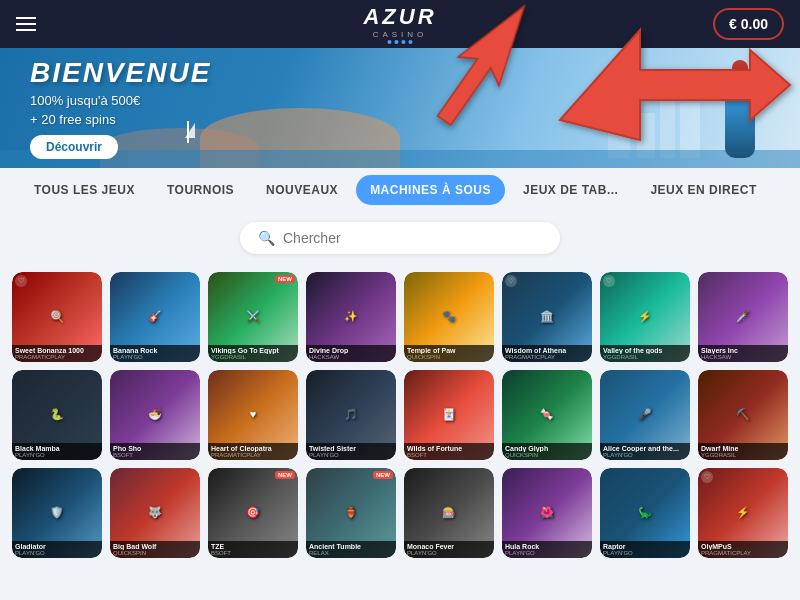  What do you see at coordinates (302, 190) in the screenshot?
I see `tab-new: NOUVEAUX` at bounding box center [302, 190].